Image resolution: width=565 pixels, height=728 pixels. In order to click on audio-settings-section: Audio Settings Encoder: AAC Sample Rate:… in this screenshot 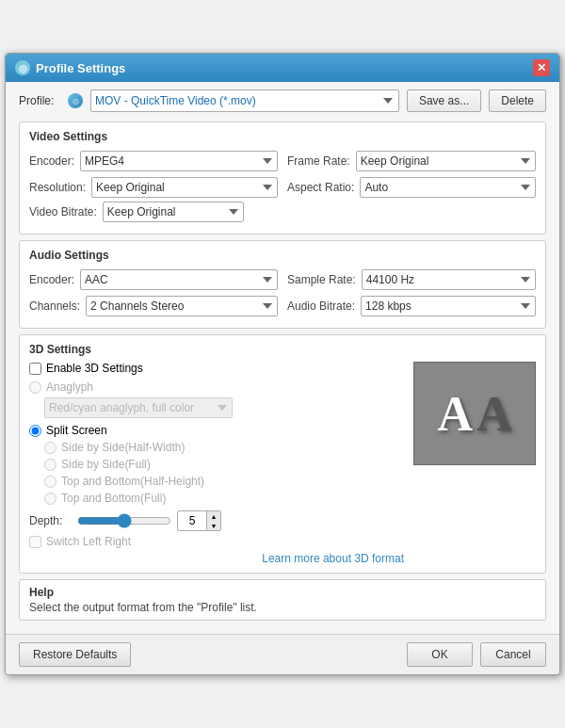, I will do `click(282, 284)`.